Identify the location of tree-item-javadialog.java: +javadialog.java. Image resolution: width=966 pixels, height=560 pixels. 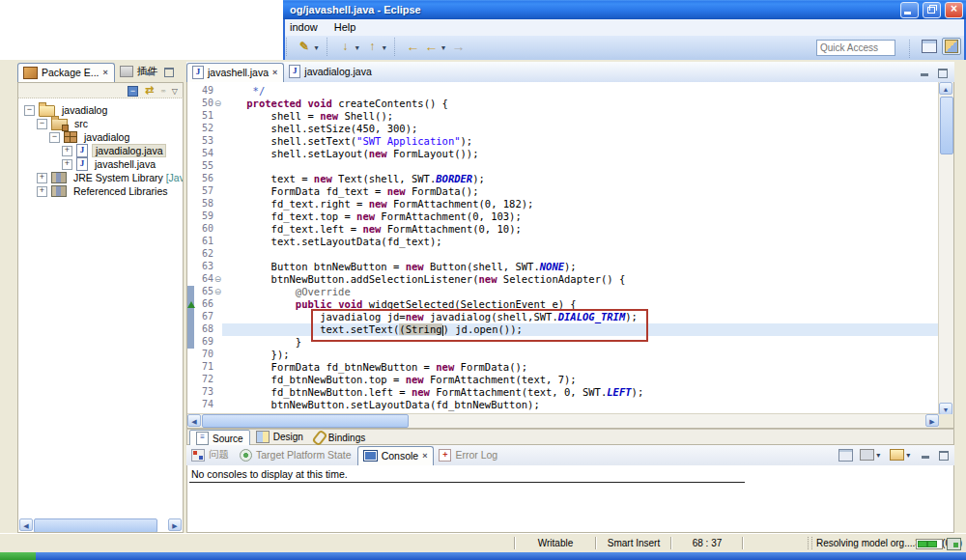
(100, 150).